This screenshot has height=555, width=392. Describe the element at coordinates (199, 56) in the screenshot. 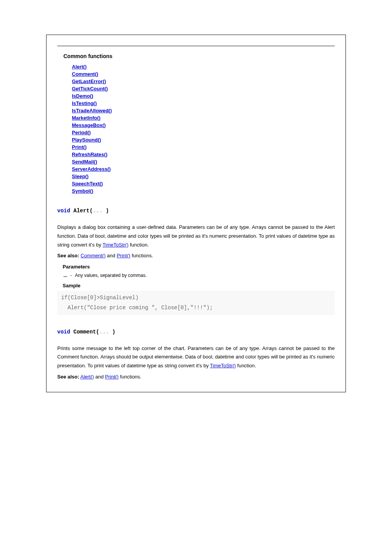

I see `toc-title: Common functions` at that location.